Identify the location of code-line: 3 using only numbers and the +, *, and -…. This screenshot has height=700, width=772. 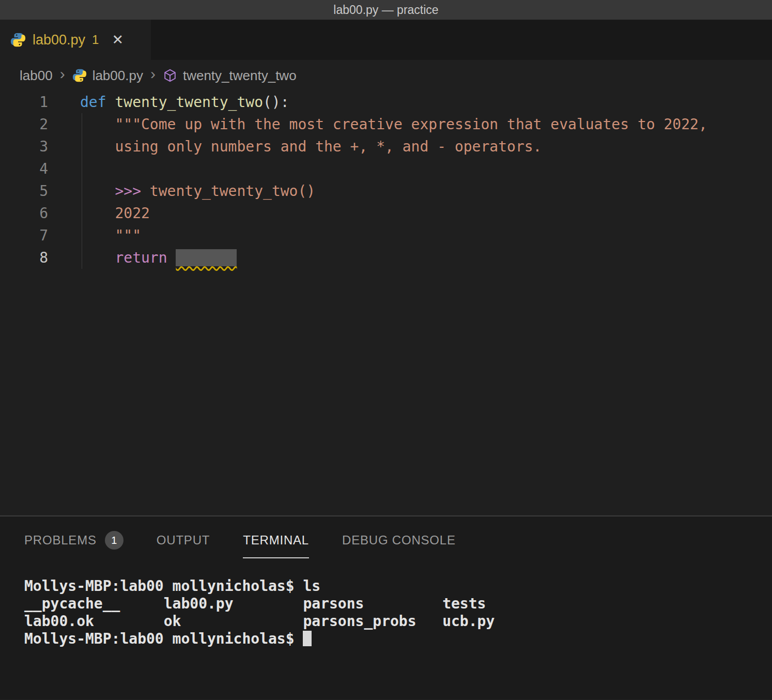
(386, 147).